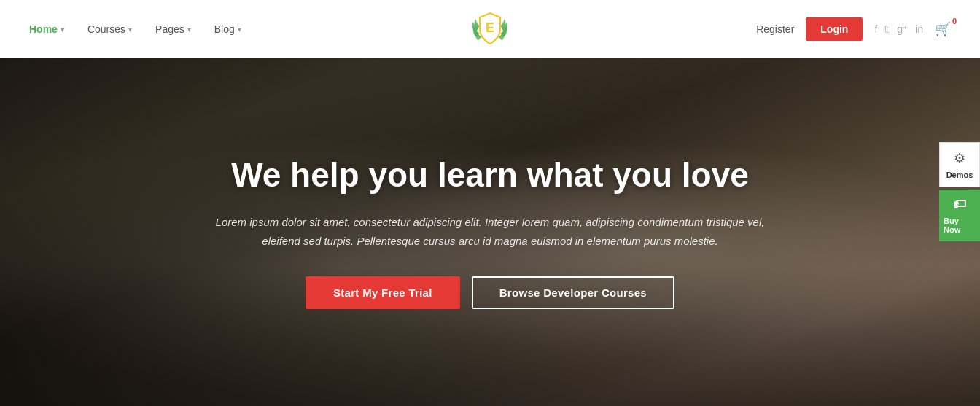 This screenshot has height=406, width=980. Describe the element at coordinates (136, 29) in the screenshot. I see `nav-left: Home ▾ Courses ▾ Pages ▾ Blog ▾` at that location.